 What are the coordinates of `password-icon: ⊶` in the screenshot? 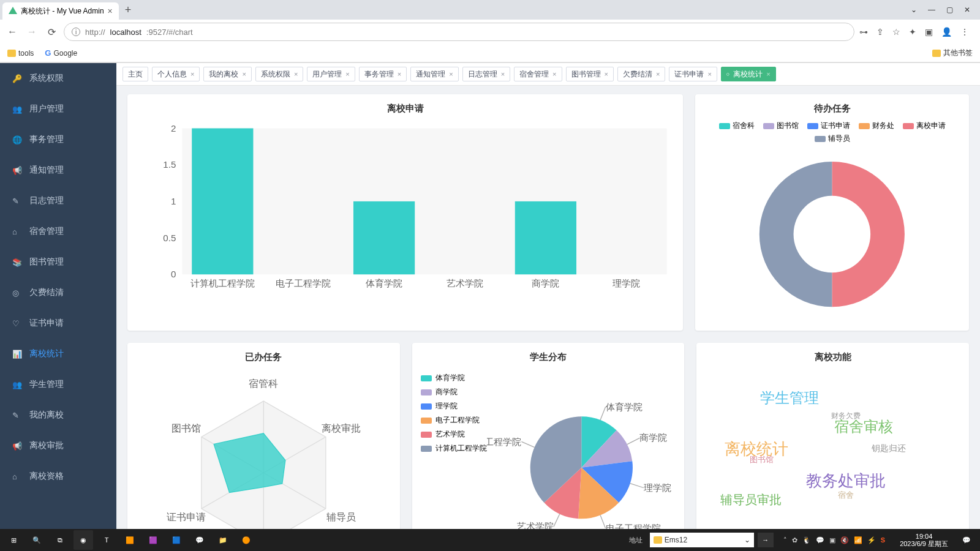 It's located at (864, 32).